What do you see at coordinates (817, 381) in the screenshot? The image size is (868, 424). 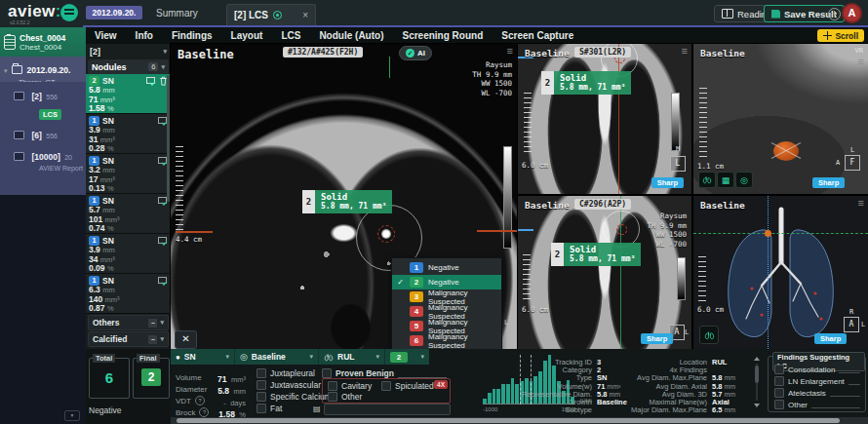 I see `check-ln-enlargement: LN Enlargement` at bounding box center [817, 381].